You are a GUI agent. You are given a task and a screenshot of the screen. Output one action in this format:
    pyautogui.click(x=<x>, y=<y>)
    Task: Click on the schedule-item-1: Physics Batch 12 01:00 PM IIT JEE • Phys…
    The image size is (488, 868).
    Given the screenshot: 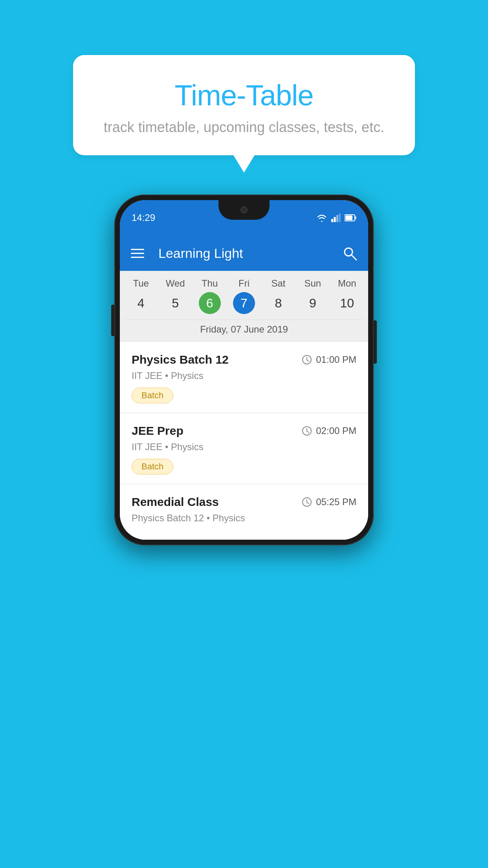 What is the action you would take?
    pyautogui.click(x=244, y=377)
    